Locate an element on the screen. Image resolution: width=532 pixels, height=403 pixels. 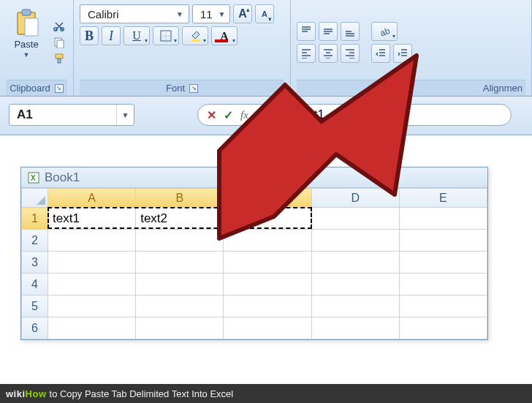
font-size-combo: 11 ▼ is located at coordinates (211, 14).